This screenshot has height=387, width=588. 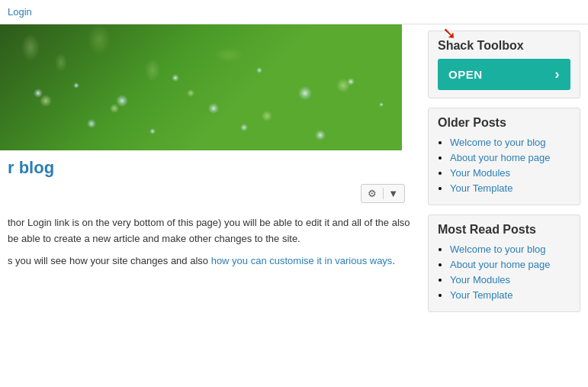 What do you see at coordinates (210, 242) in the screenshot?
I see `post-body: thor Login link is on the very bottom of…` at bounding box center [210, 242].